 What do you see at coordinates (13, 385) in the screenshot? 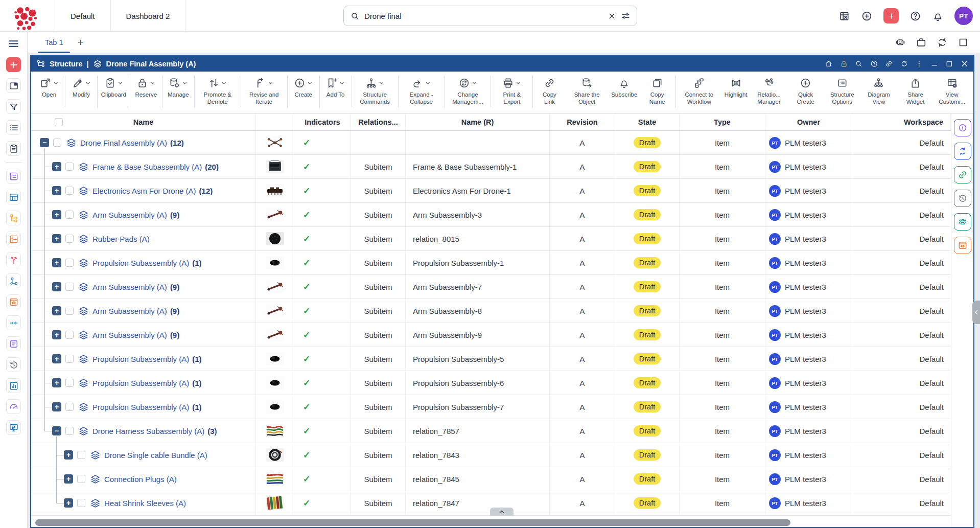
I see `sidebar-bar-chart-button` at bounding box center [13, 385].